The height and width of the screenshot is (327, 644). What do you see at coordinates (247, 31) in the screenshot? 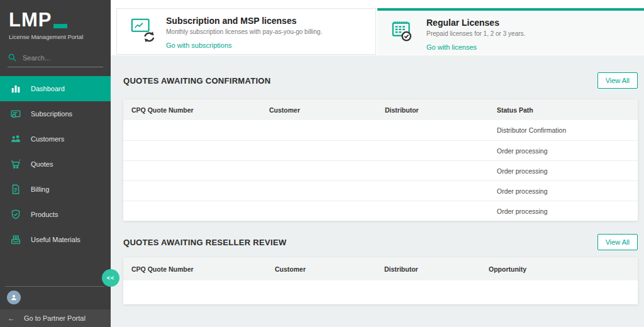
I see `tab-subscription-msp: Subscription and MSP licenses Monthly su…` at bounding box center [247, 31].